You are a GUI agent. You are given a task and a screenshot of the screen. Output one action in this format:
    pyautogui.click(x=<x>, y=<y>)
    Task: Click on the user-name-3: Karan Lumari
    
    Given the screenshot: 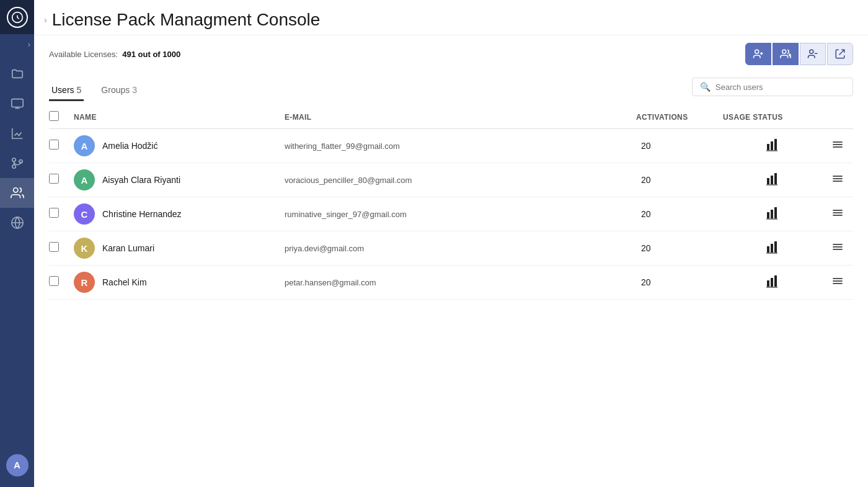 What is the action you would take?
    pyautogui.click(x=128, y=248)
    